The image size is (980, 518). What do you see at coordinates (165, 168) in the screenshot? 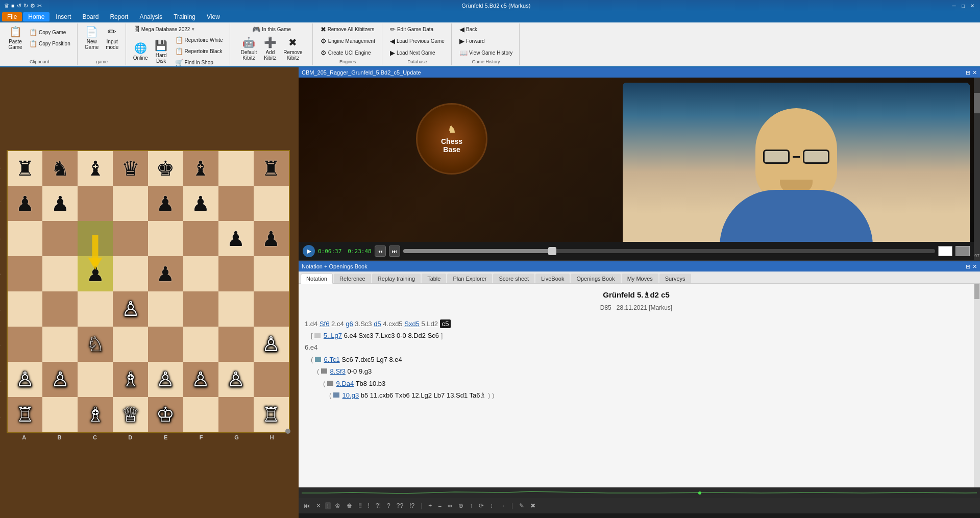
I see `piece: ♚` at bounding box center [165, 168].